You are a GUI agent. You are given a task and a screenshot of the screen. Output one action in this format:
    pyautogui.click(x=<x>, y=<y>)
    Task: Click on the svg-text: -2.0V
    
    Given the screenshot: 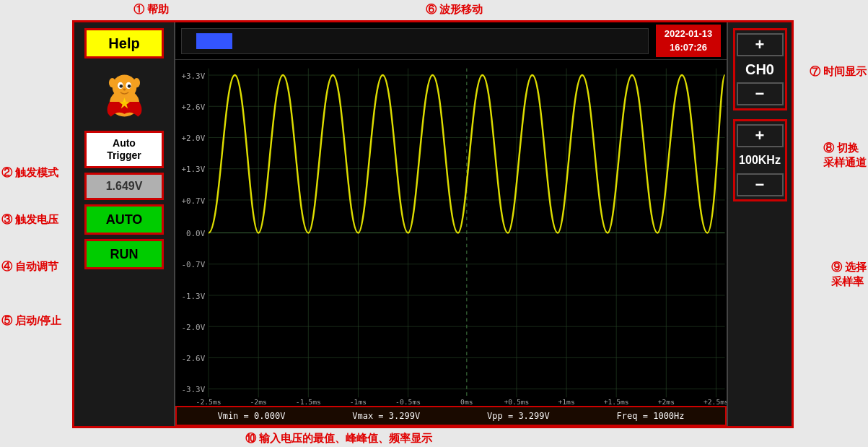 What is the action you would take?
    pyautogui.click(x=193, y=328)
    